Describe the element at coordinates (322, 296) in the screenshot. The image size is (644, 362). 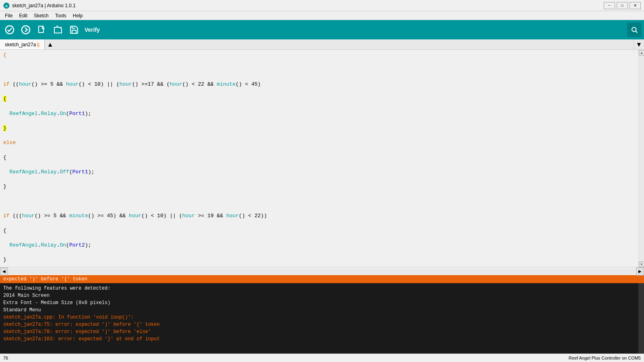
I see `console-line-1: 2014 Main Screen` at that location.